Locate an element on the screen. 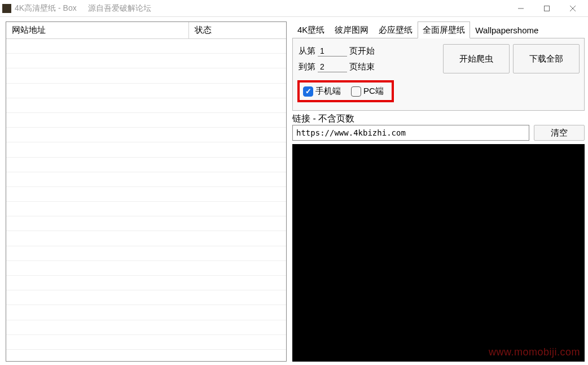 Image resolution: width=588 pixels, height=365 pixels. to-page-input is located at coordinates (332, 67).